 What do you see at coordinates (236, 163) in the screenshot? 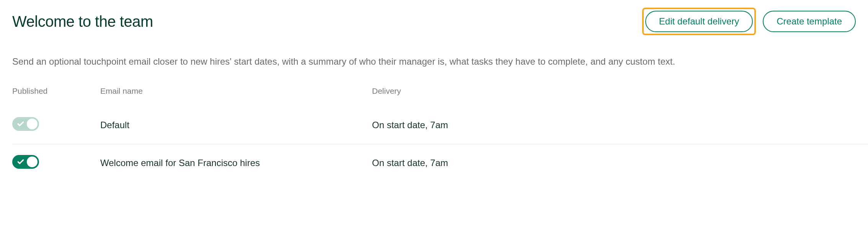
I see `email-name-cell: Welcome email for San Francisco hires` at bounding box center [236, 163].